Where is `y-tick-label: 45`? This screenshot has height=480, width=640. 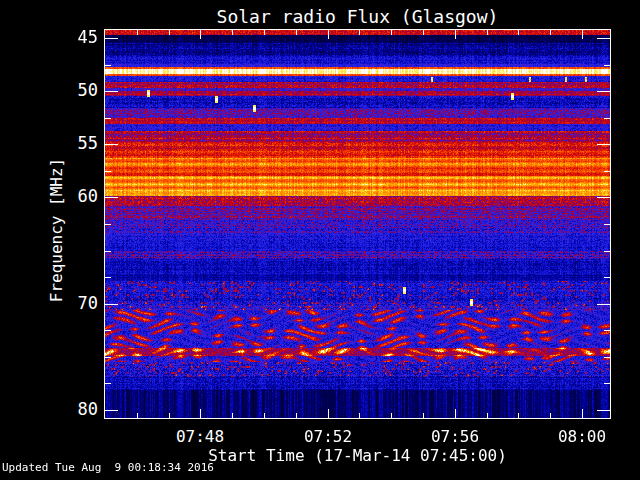 y-tick-label: 45 is located at coordinates (78, 38).